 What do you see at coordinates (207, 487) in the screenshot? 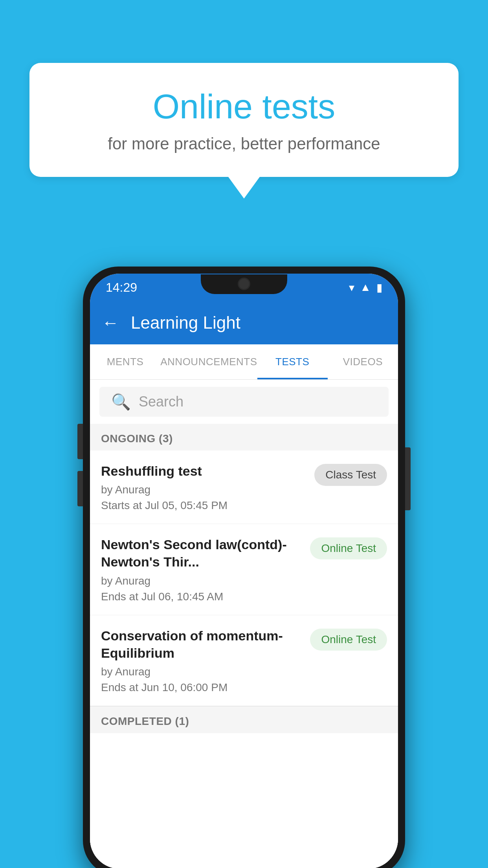
I see `test-info: Reshuffling test by Anurag Starts at Jul…` at bounding box center [207, 487].